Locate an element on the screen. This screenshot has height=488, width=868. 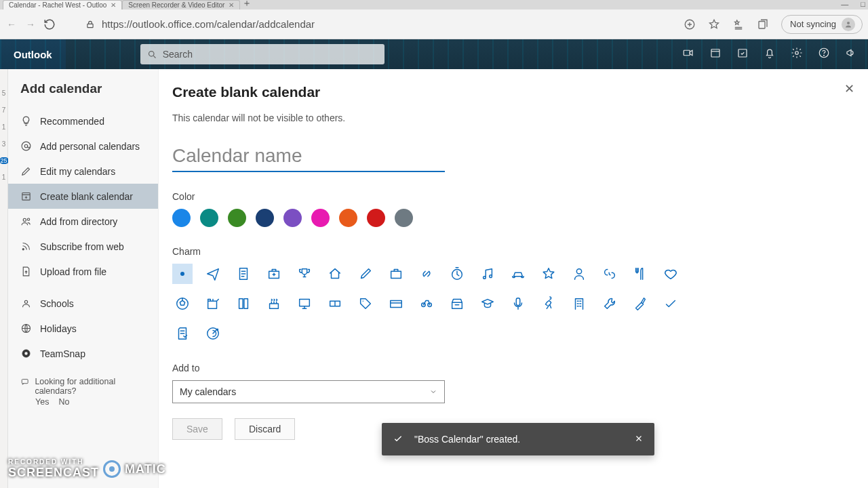
save-button: Save is located at coordinates (197, 429).